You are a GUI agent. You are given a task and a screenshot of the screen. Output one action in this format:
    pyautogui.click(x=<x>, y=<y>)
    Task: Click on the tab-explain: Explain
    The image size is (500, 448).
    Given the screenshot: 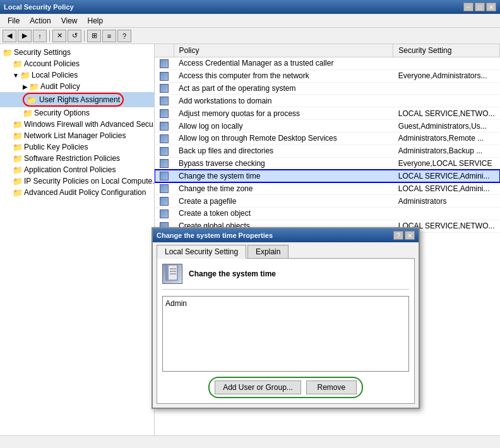 What is the action you would take?
    pyautogui.click(x=268, y=251)
    